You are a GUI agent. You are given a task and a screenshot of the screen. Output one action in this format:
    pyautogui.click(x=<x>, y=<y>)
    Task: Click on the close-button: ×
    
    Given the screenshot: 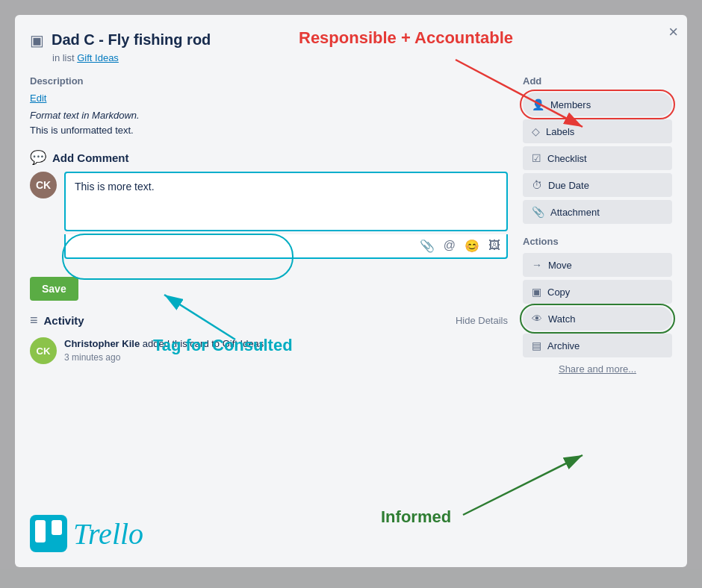 What is the action you would take?
    pyautogui.click(x=674, y=32)
    